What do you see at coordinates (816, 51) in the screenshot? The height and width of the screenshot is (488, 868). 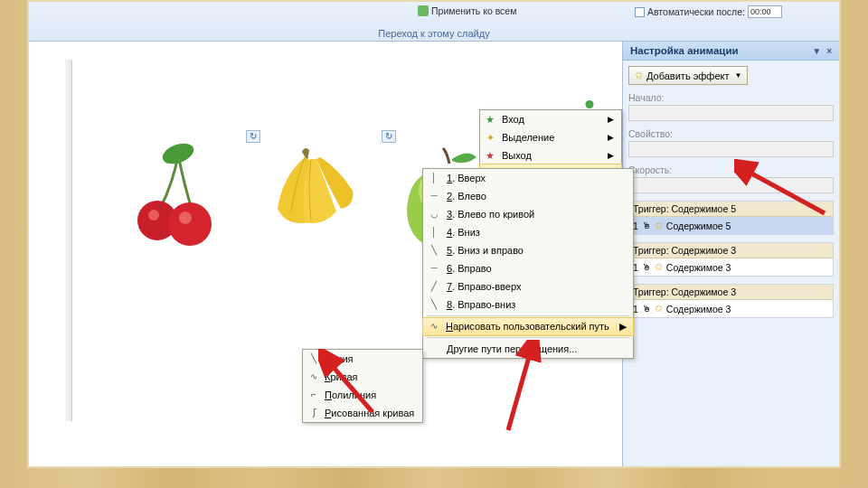 I see `dropdown-arrow-icon: ▼` at bounding box center [816, 51].